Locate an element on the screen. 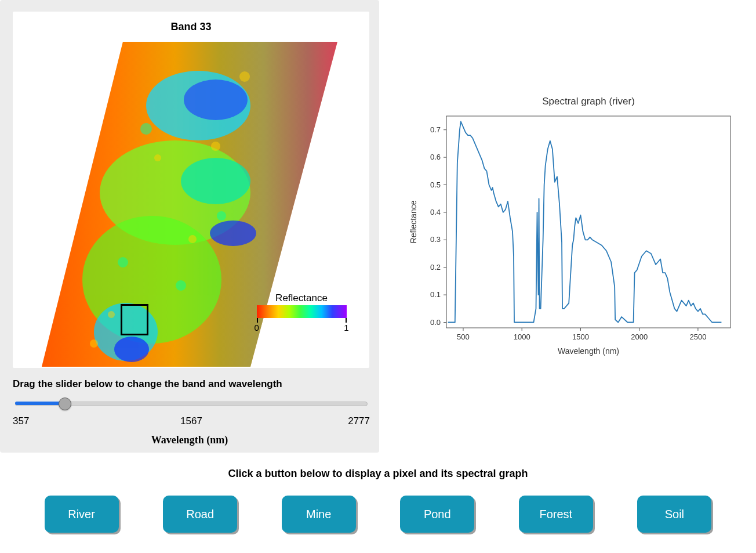 This screenshot has width=756, height=553. slider-mid-label: 1567 is located at coordinates (191, 421).